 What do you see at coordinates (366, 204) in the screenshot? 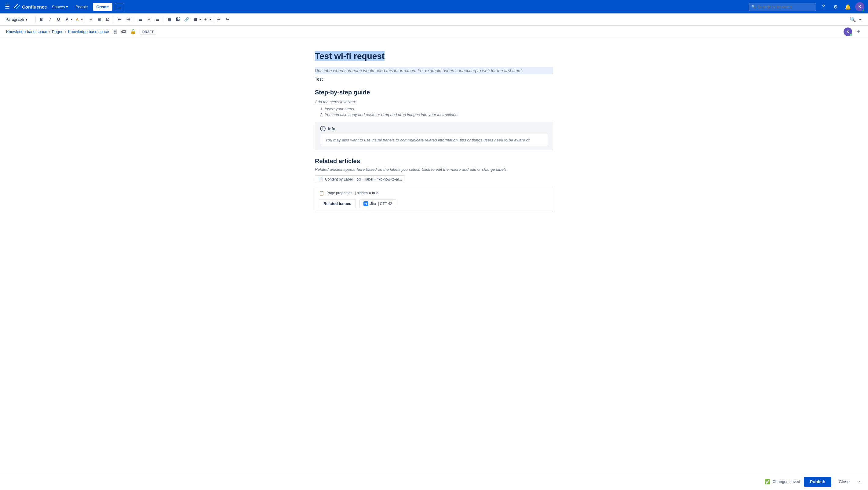
I see `jira-icon` at bounding box center [366, 204].